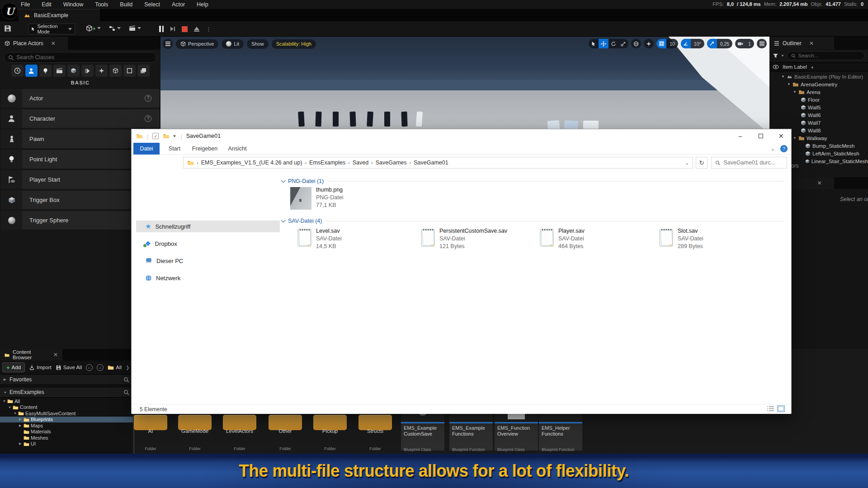  What do you see at coordinates (819, 92) in the screenshot?
I see `outliner-row-folder: ▼ Arena` at bounding box center [819, 92].